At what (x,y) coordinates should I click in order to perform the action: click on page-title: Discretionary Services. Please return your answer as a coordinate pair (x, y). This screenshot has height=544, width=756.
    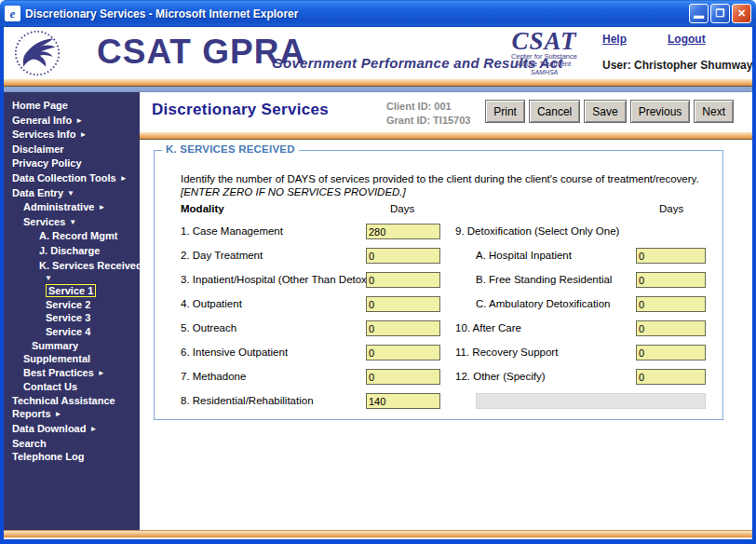
    Looking at the image, I should click on (240, 110).